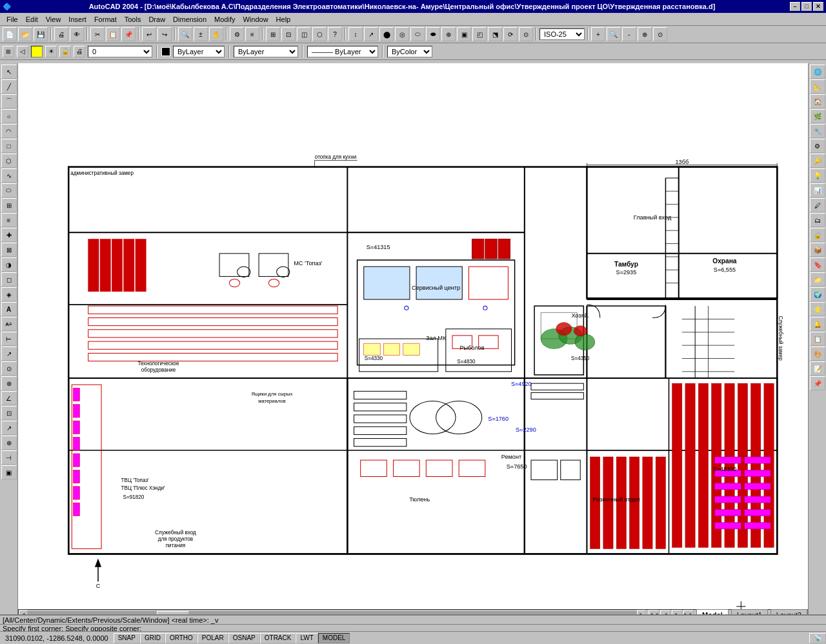  Describe the element at coordinates (9, 309) in the screenshot. I see `left-btn-text: A` at that location.